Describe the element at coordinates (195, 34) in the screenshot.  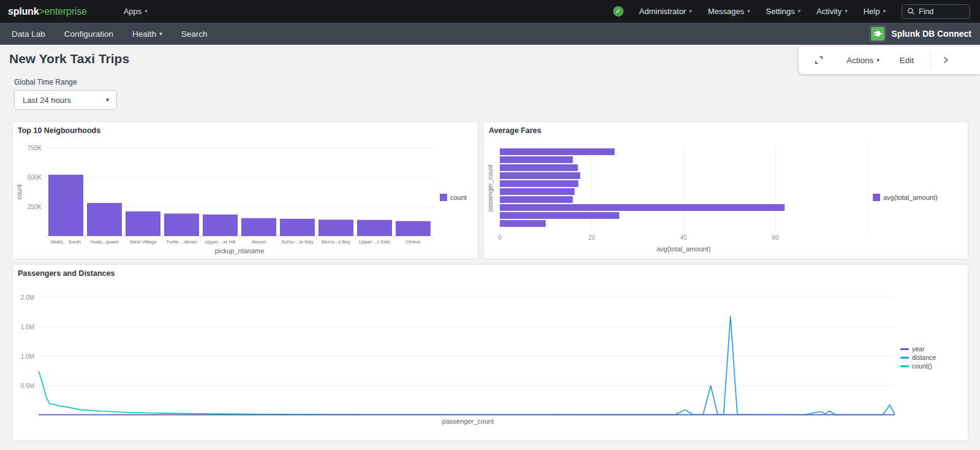
I see `tab-search-label: Search` at that location.